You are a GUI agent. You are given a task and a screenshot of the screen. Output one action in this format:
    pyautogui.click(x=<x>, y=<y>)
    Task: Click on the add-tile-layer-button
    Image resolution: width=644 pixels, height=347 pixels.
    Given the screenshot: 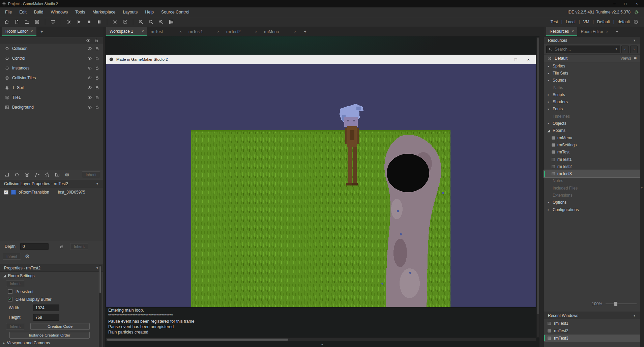 What is the action you would take?
    pyautogui.click(x=27, y=175)
    